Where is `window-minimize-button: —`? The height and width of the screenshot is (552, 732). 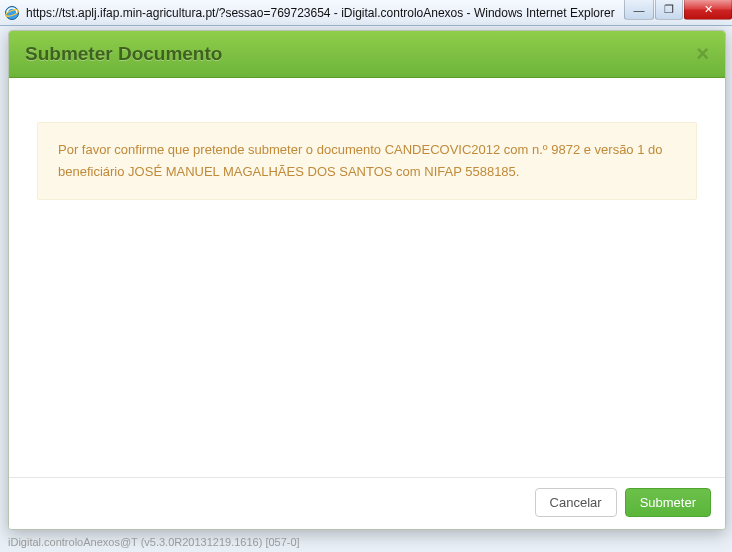
window-minimize-button: — is located at coordinates (639, 10).